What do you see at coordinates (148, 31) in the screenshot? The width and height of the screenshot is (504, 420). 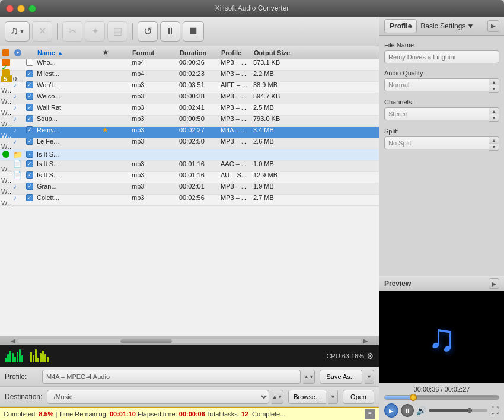 I see `convert-button: ↺` at bounding box center [148, 31].